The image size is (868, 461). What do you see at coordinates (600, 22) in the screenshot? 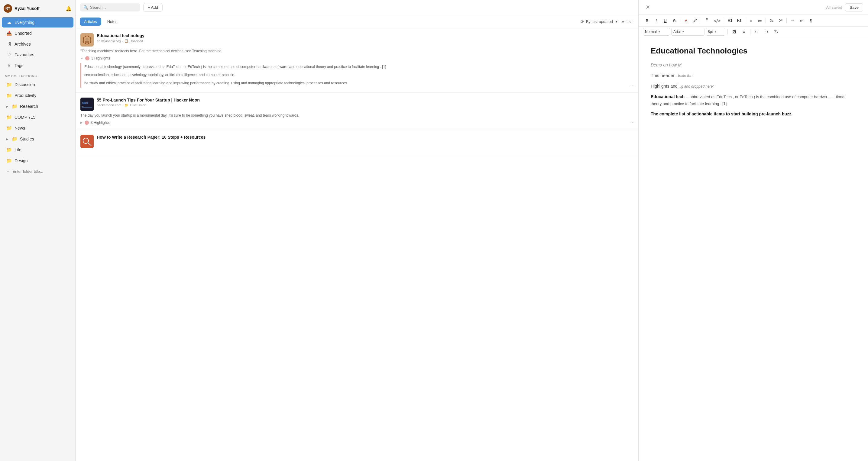
I see `sort-label: By last updated` at bounding box center [600, 22].